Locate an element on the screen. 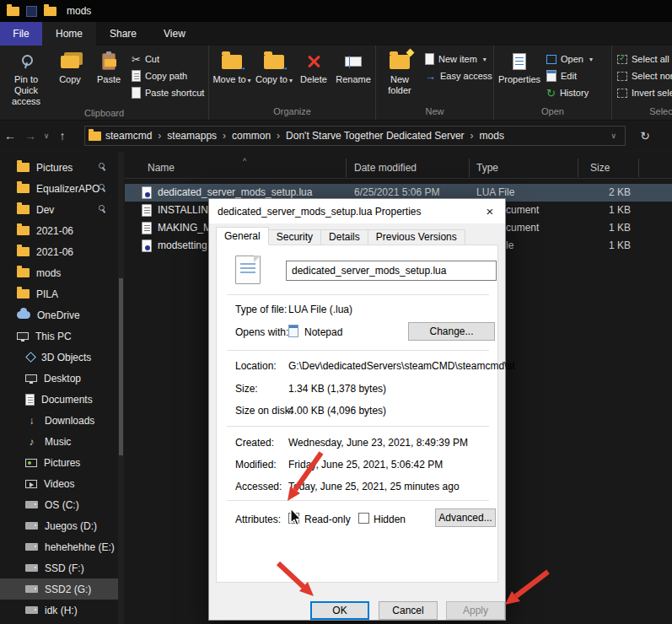  sidebar-item-documents: Documents is located at coordinates (59, 400).